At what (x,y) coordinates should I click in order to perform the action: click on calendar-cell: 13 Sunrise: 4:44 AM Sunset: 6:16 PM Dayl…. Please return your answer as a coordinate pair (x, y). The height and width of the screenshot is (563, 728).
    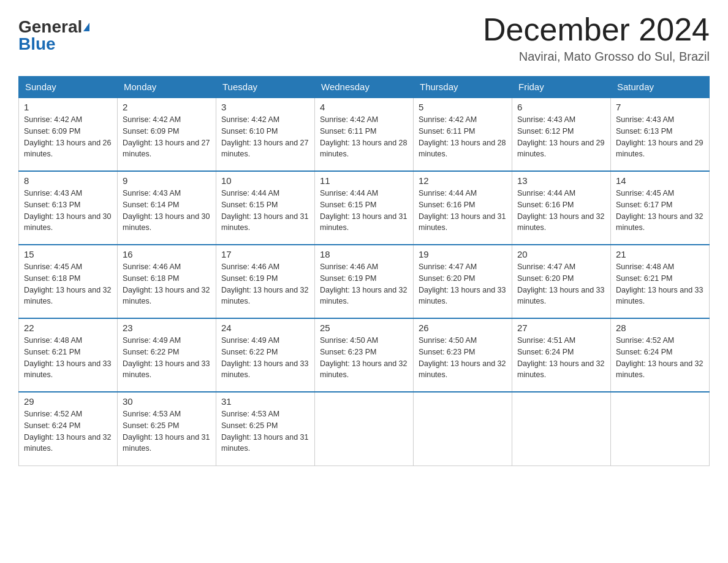
    Looking at the image, I should click on (561, 208).